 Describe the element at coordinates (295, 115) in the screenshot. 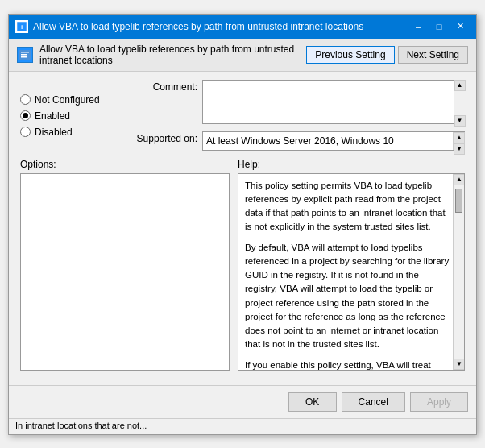

I see `right-fields: Comment: ▲ ▼ Supported on:` at that location.